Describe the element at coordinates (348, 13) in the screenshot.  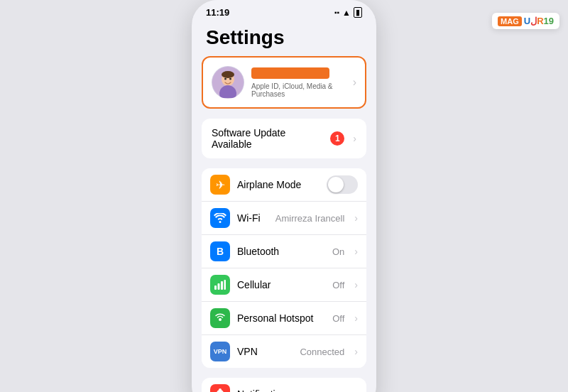
I see `status-icons: ▪▪ ▲ ▮` at that location.